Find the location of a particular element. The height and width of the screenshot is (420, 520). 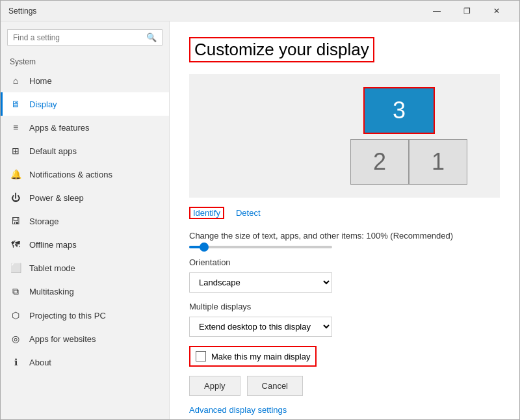

monitor-3-label: 3 is located at coordinates (399, 111).